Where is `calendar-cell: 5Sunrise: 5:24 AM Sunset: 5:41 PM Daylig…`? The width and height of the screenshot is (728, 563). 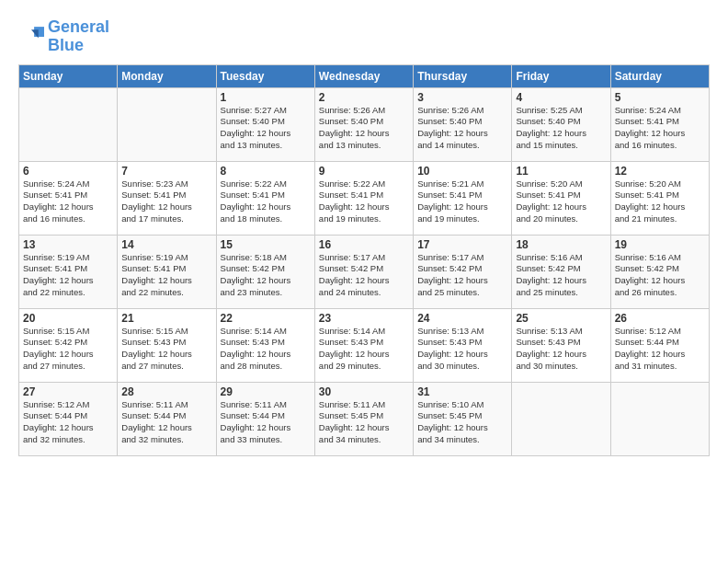 calendar-cell: 5Sunrise: 5:24 AM Sunset: 5:41 PM Daylig… is located at coordinates (660, 124).